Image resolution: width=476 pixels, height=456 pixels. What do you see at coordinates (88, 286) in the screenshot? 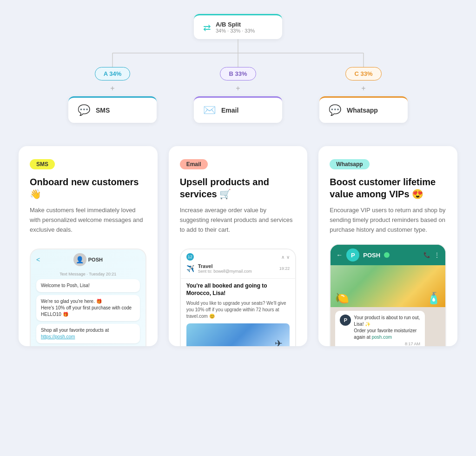
I see `sms-bubble-1: Welcome to Posh, Lisa!` at bounding box center [88, 286].